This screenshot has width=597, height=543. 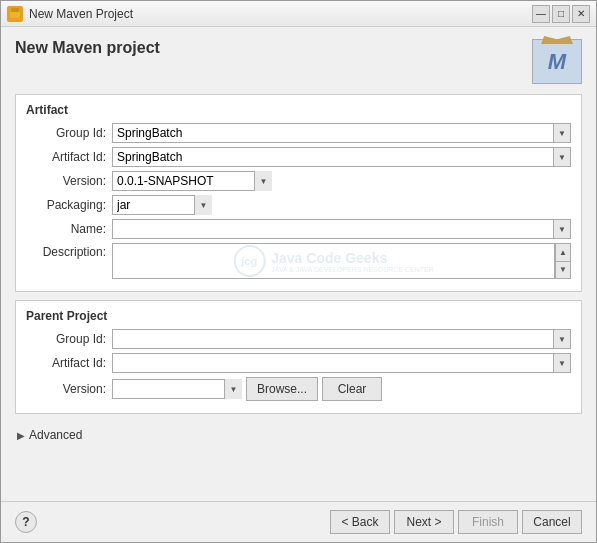 I want to click on artifact-id-label: Artifact Id:, so click(x=66, y=157).